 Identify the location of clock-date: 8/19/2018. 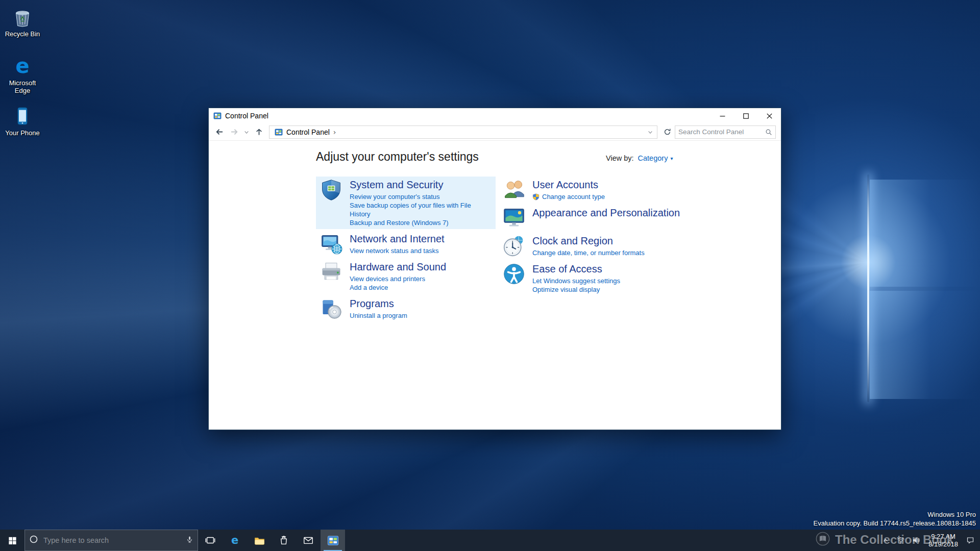
(943, 544).